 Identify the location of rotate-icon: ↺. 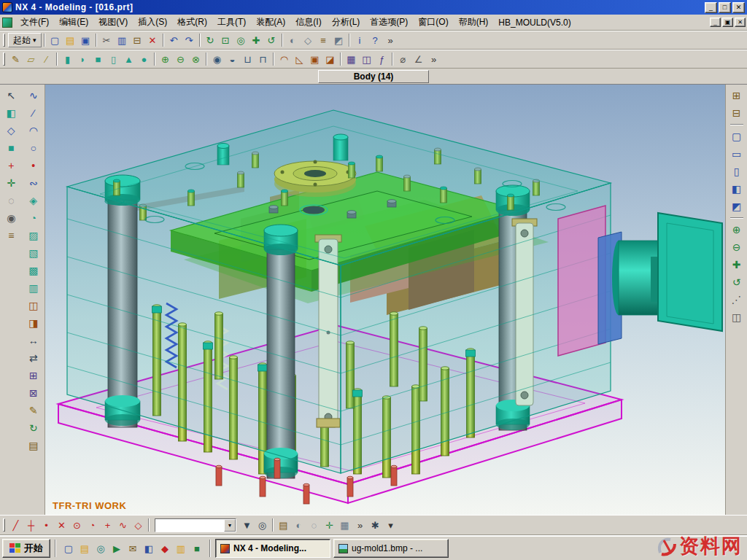
(271, 40).